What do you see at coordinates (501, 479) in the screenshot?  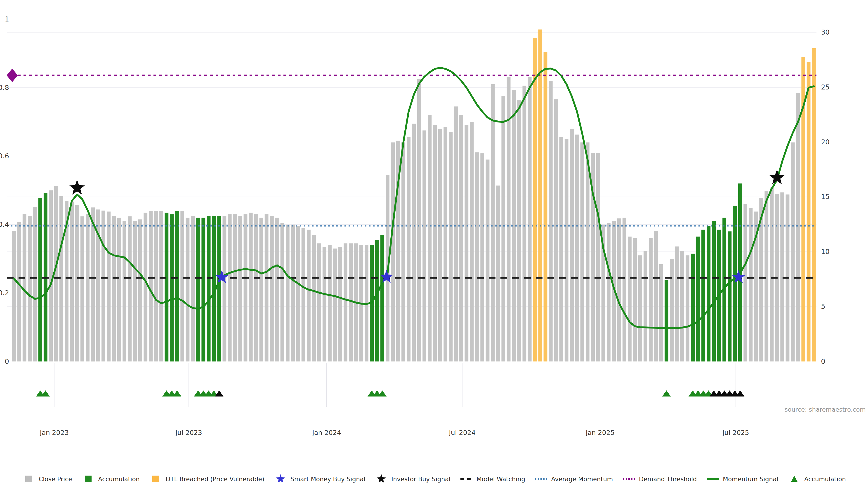 I see `legend-label: Model Watching` at bounding box center [501, 479].